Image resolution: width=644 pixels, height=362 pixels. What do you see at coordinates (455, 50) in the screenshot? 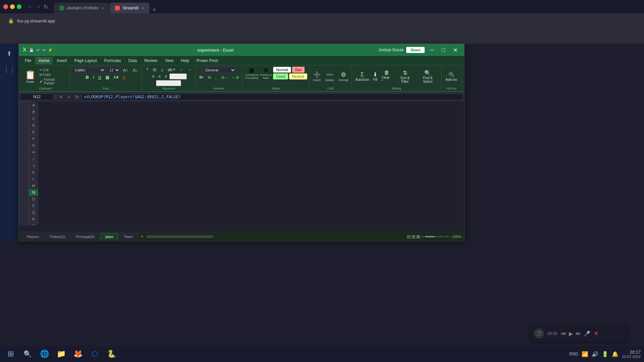
I see `excel-close-btn: ✕` at bounding box center [455, 50].